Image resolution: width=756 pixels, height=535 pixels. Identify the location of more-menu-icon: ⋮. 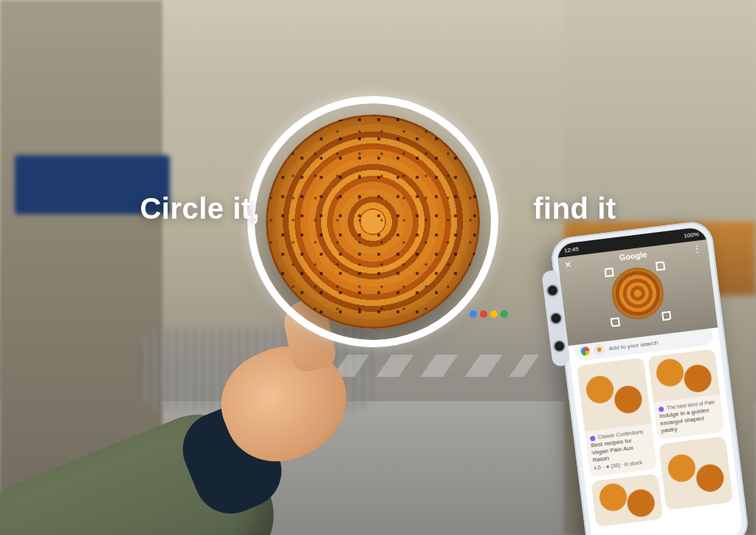
(697, 248).